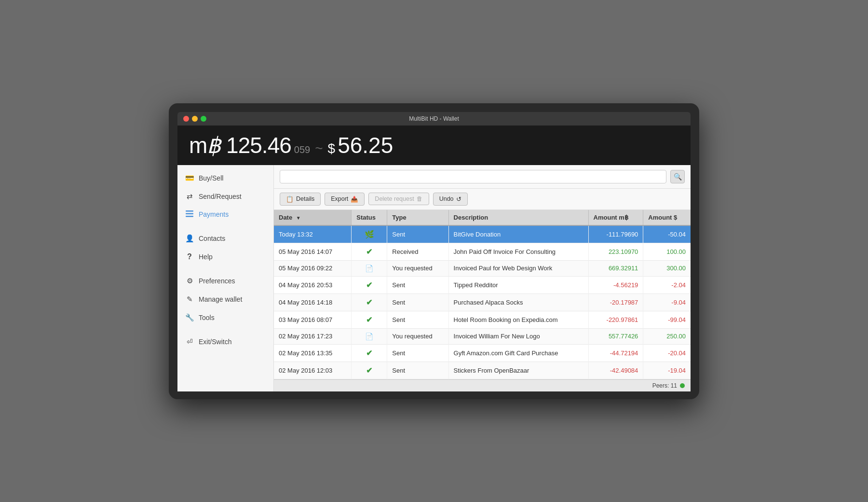 This screenshot has height=502, width=868. Describe the element at coordinates (226, 238) in the screenshot. I see `sidebar-item-contacts: 👤 Contacts` at that location.